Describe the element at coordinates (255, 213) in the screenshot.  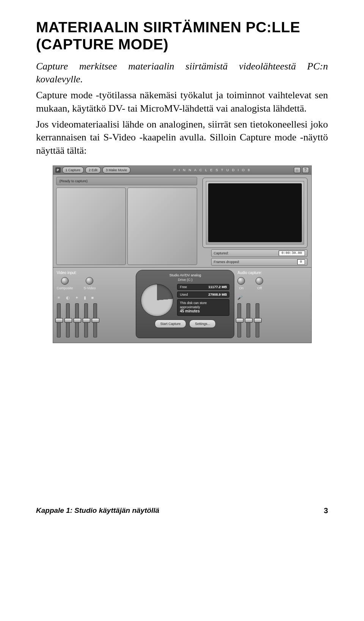
I see `preview-video-area` at that location.